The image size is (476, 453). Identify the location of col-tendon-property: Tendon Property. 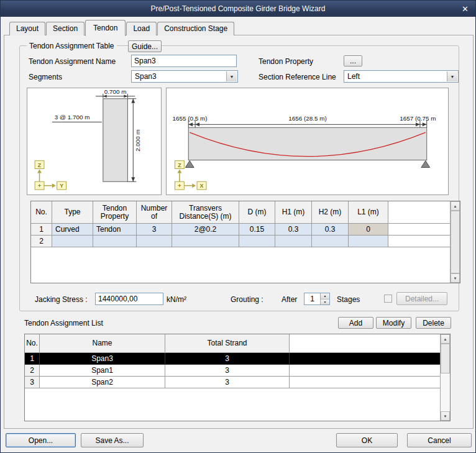
(115, 213).